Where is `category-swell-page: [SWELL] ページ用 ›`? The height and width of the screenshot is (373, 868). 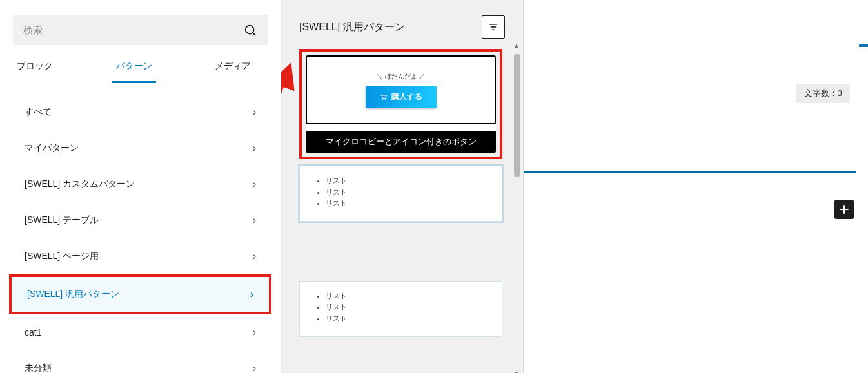
category-swell-page: [SWELL] ページ用 › is located at coordinates (141, 256).